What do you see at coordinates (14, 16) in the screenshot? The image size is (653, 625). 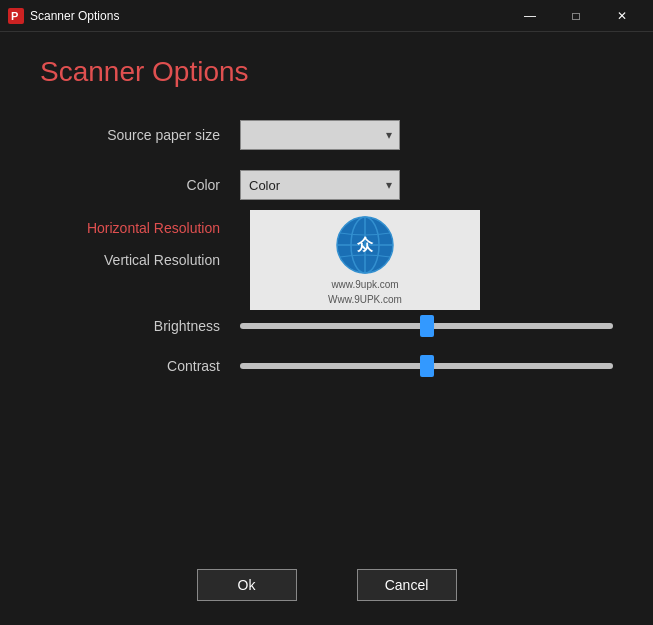 I see `svg-text: P` at bounding box center [14, 16].